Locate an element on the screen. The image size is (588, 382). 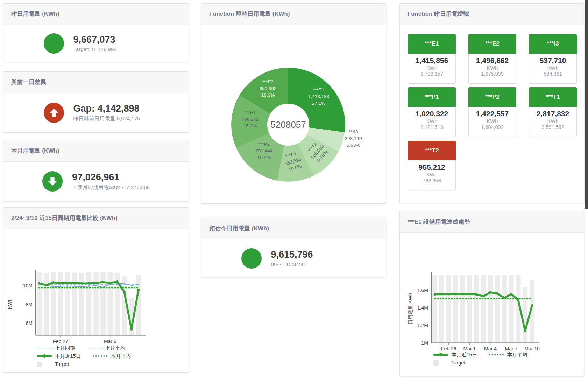
status-tile-P2: ***P21,422,557KWh1,684,092 is located at coordinates (493, 112).